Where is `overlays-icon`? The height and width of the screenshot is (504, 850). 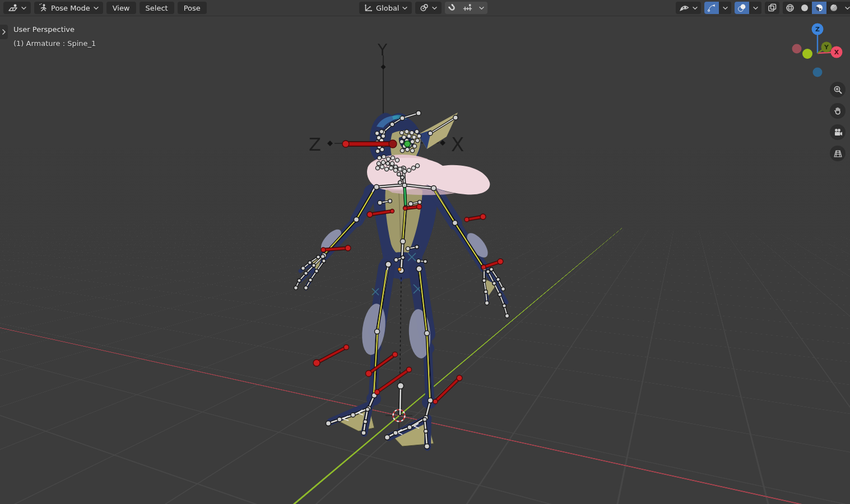
overlays-icon is located at coordinates (742, 8).